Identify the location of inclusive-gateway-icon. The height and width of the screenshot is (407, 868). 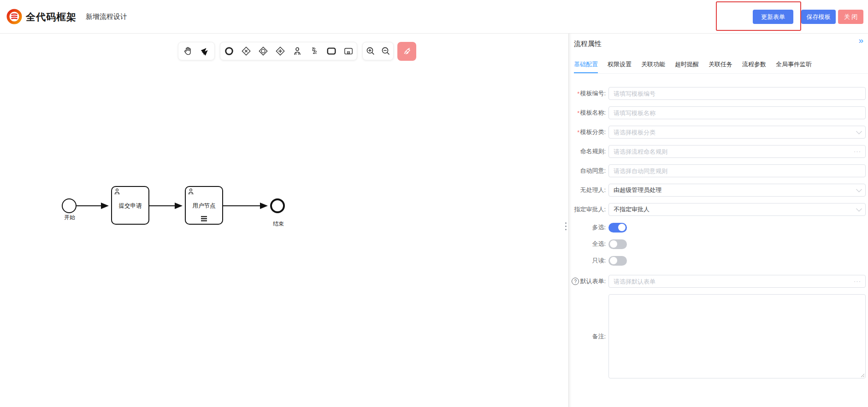
(263, 51).